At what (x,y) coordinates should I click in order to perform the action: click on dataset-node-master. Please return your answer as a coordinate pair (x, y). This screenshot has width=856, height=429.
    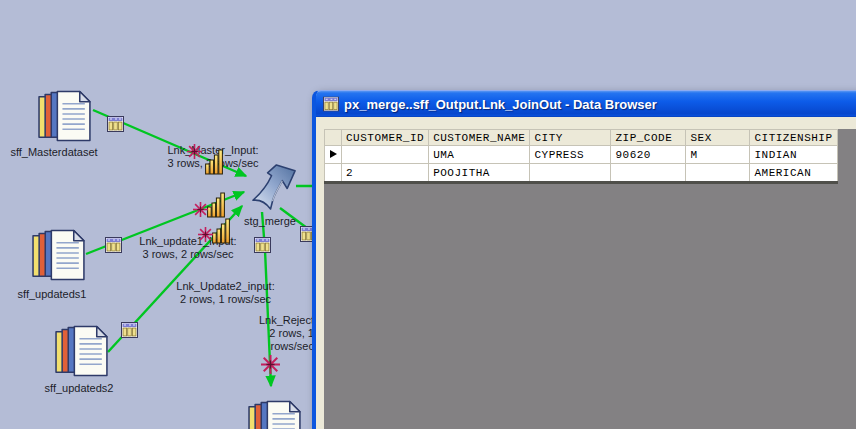
    Looking at the image, I should click on (66, 117).